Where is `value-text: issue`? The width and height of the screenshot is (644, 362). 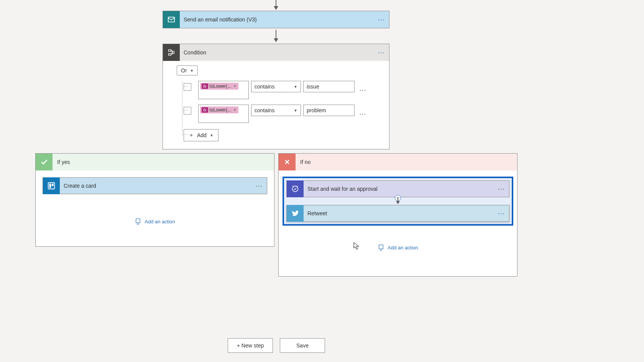
value-text: issue is located at coordinates (313, 87).